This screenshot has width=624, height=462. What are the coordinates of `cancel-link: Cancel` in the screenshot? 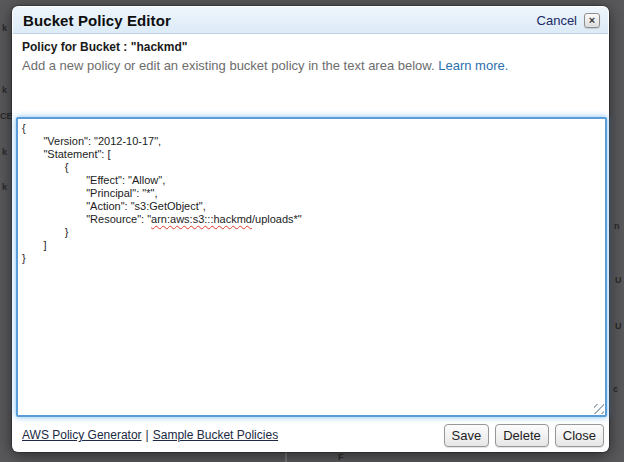 It's located at (557, 20).